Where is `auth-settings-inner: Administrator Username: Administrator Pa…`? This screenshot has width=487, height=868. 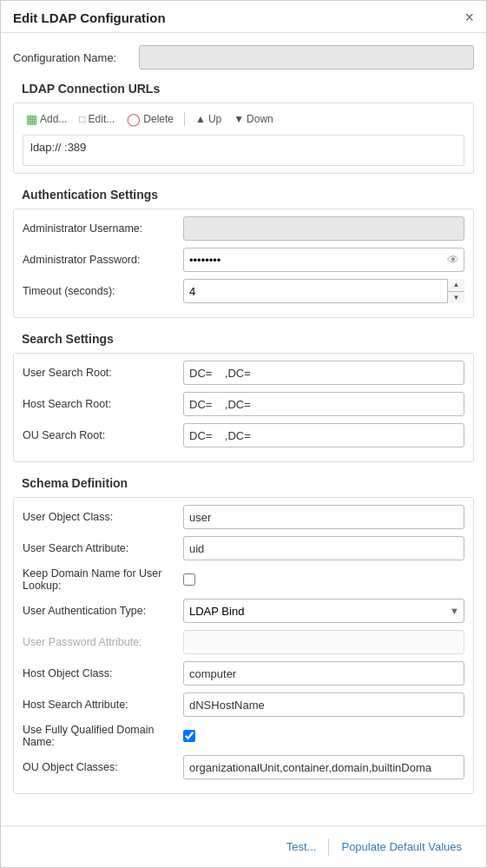 auth-settings-inner: Administrator Username: Administrator Pa… is located at coordinates (243, 263).